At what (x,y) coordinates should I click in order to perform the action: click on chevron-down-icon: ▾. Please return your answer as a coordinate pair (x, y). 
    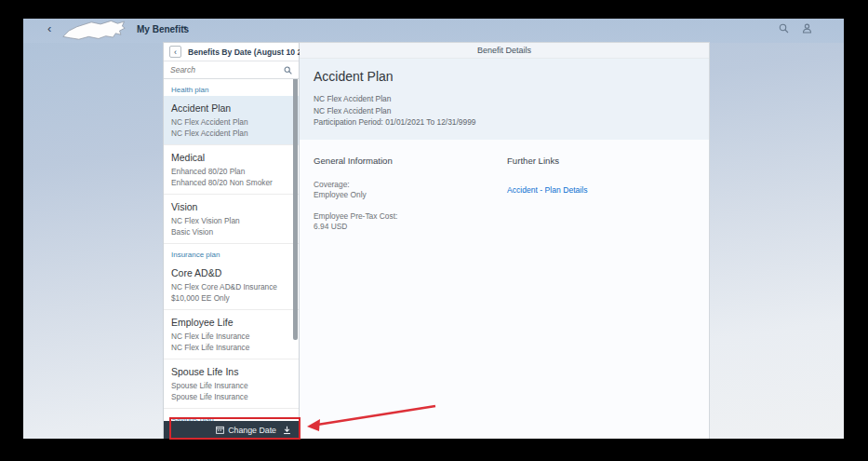
    Looking at the image, I should click on (185, 28).